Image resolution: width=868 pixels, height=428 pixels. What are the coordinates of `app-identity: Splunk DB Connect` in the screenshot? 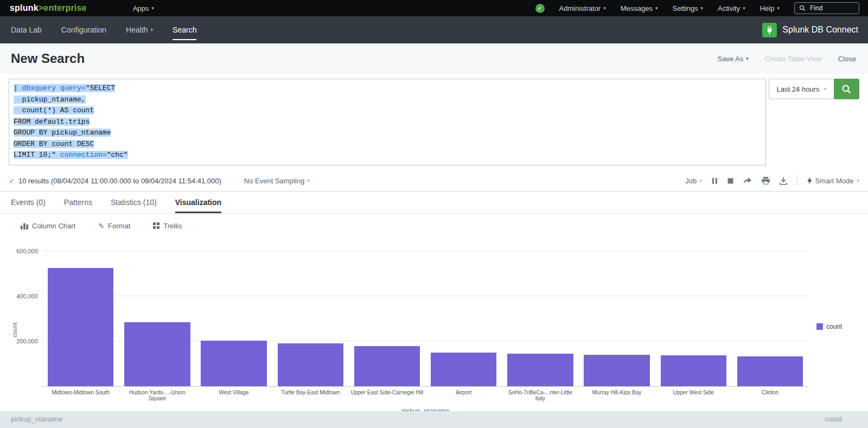 It's located at (815, 30).